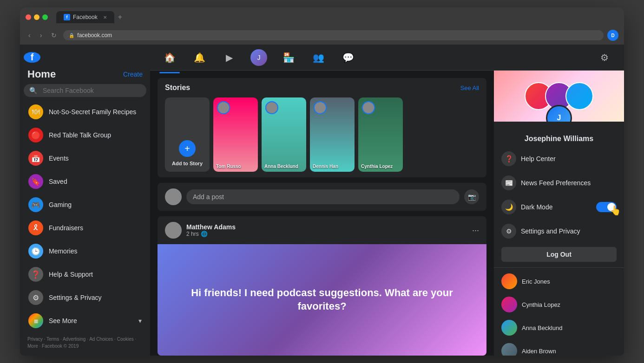 The height and width of the screenshot is (363, 644). I want to click on sidebar-item-saved: 🔖 Saved, so click(85, 182).